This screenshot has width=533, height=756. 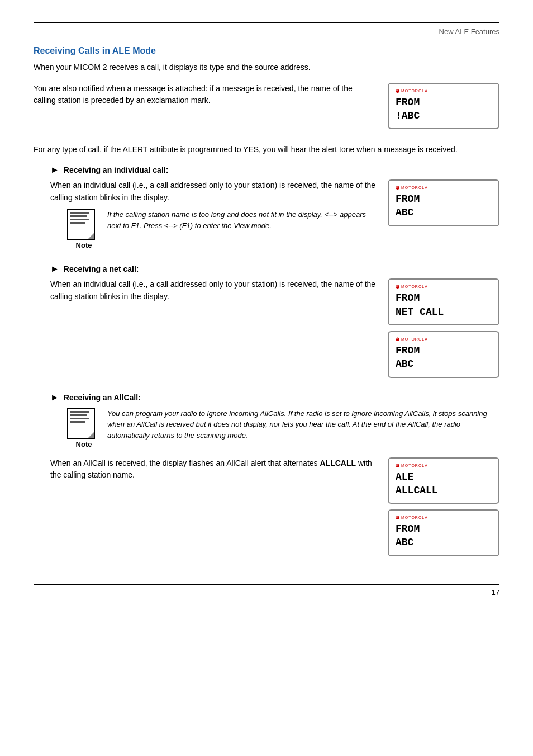 What do you see at coordinates (79, 415) in the screenshot?
I see `note-line-a2` at bounding box center [79, 415].